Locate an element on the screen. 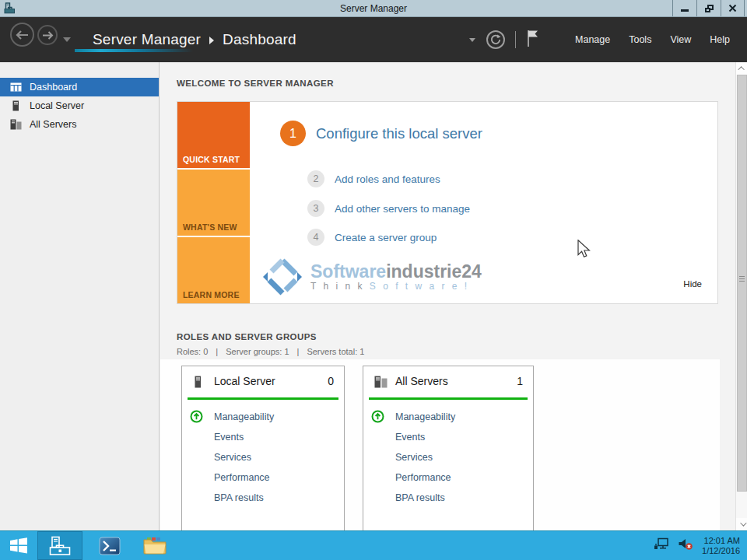 This screenshot has height=560, width=747. sidebar-item-label: Dashboard is located at coordinates (53, 87).